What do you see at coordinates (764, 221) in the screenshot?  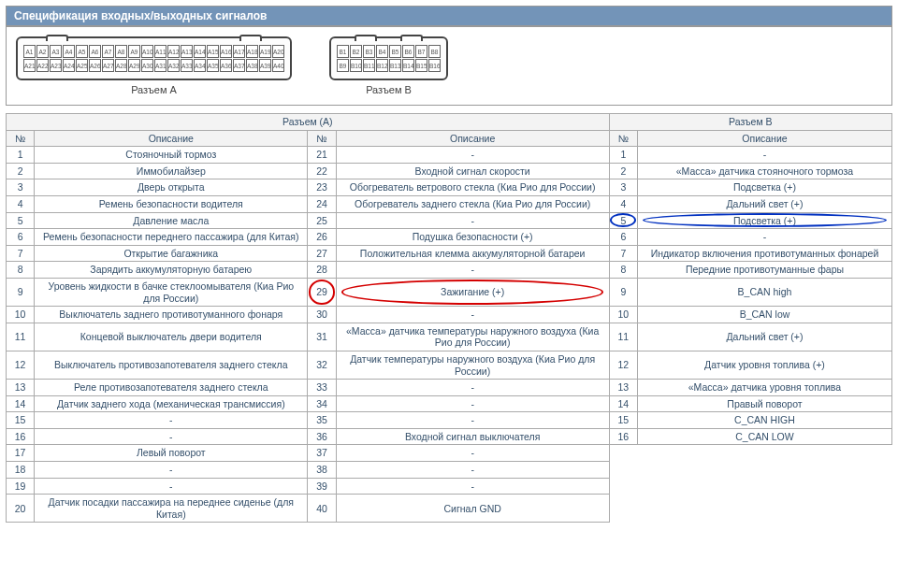 I see `cell-bd: Подсветка (+)` at bounding box center [764, 221].